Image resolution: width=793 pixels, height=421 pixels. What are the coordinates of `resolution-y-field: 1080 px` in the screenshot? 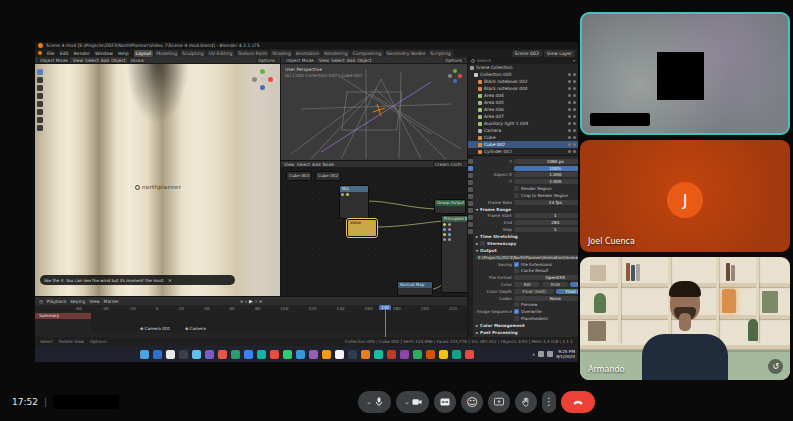 It's located at (546, 162).